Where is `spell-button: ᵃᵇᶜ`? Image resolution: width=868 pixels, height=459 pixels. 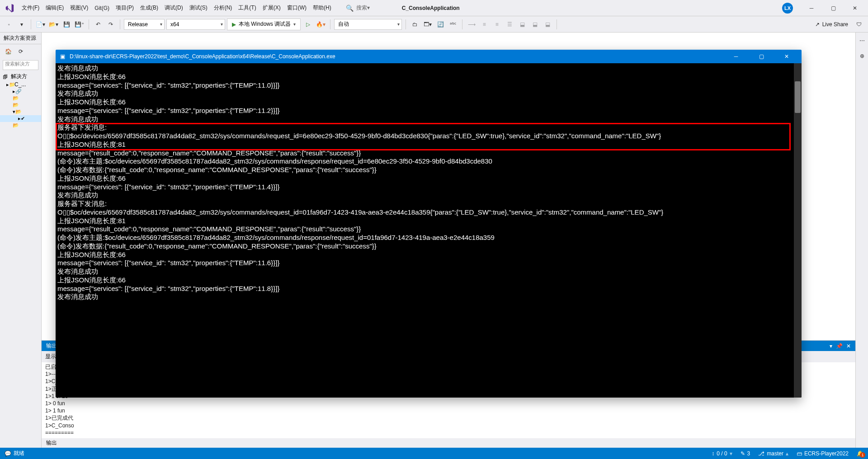
spell-button: ᵃᵇᶜ is located at coordinates (453, 24).